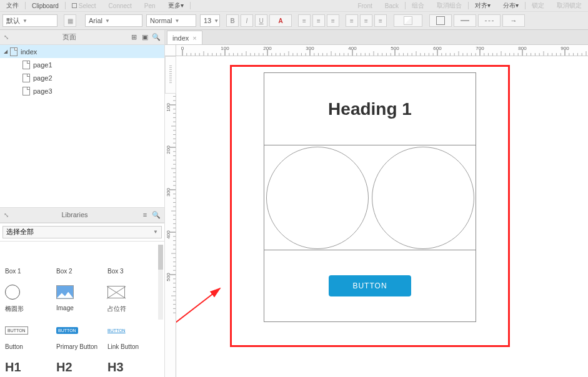 The width and height of the screenshot is (588, 377). I want to click on library-item: Box 1, so click(27, 262).